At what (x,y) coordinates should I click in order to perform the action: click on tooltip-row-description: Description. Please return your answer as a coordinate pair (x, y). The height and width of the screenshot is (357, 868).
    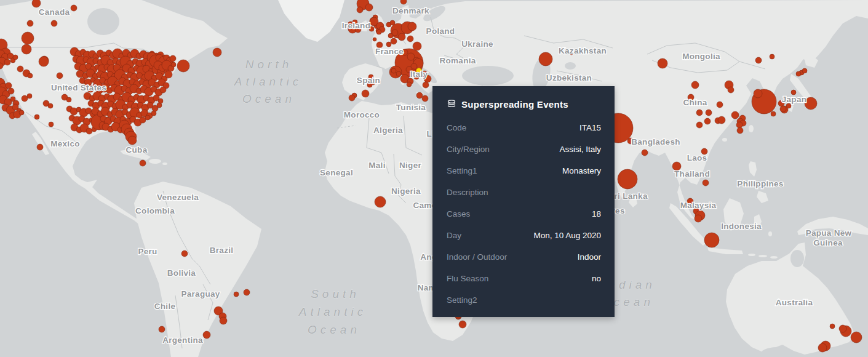
    Looking at the image, I should click on (524, 192).